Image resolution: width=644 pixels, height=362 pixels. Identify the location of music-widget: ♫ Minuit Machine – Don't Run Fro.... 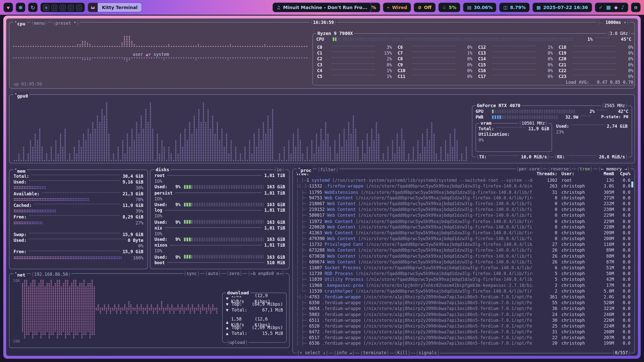
(322, 8).